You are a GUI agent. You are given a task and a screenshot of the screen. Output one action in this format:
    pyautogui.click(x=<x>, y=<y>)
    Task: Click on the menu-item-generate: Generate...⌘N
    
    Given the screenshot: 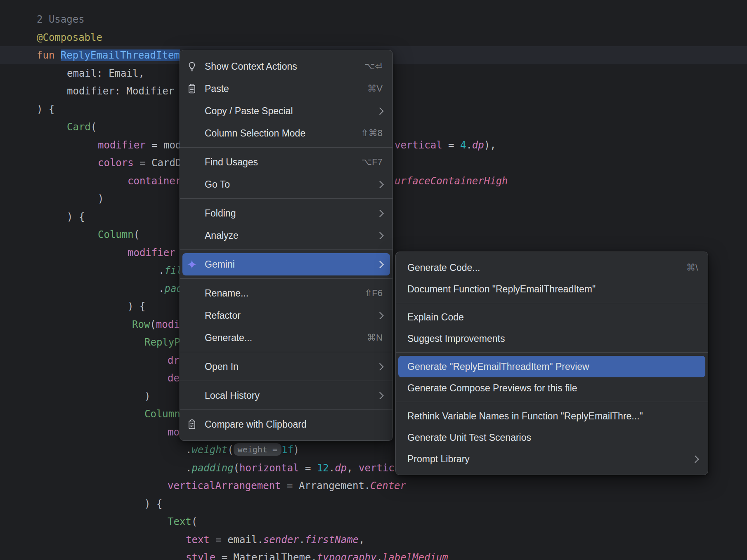 What is the action you would take?
    pyautogui.click(x=286, y=338)
    